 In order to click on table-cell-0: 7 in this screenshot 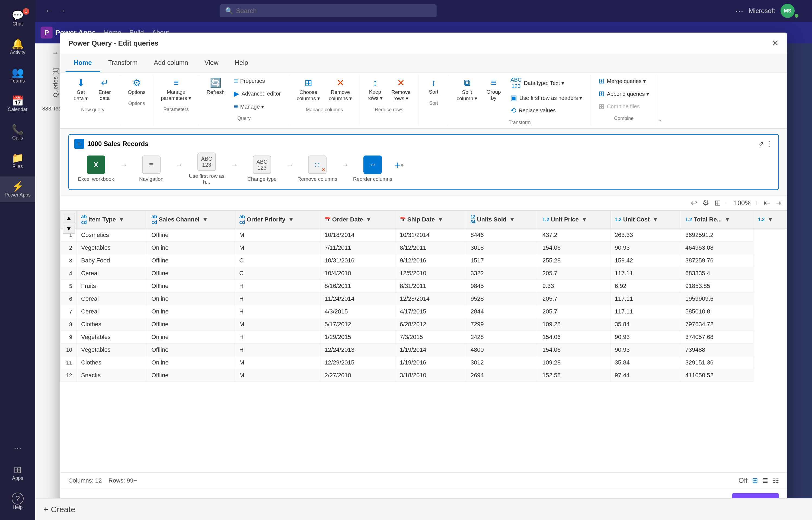, I will do `click(69, 312)`.